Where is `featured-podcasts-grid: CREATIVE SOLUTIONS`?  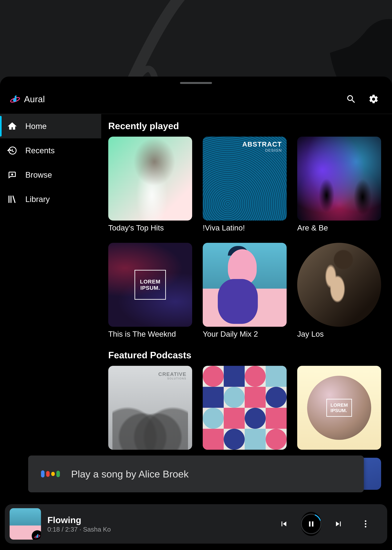 featured-podcasts-grid: CREATIVE SOLUTIONS is located at coordinates (247, 408).